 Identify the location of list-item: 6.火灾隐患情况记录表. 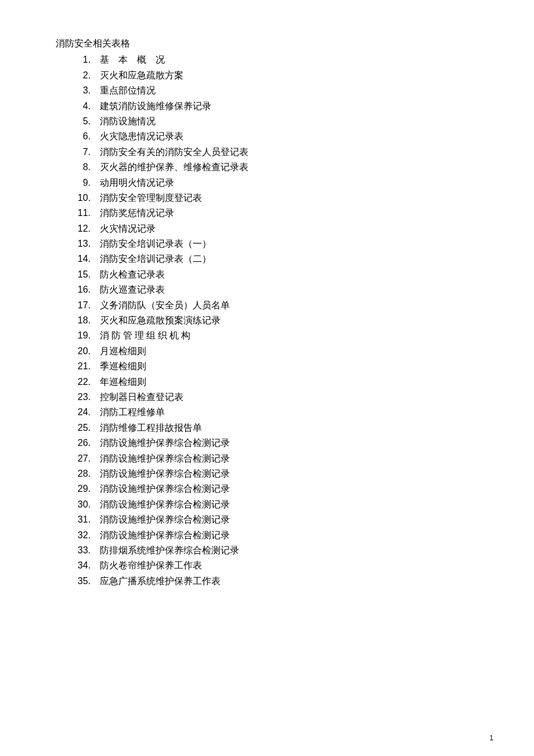
(277, 136).